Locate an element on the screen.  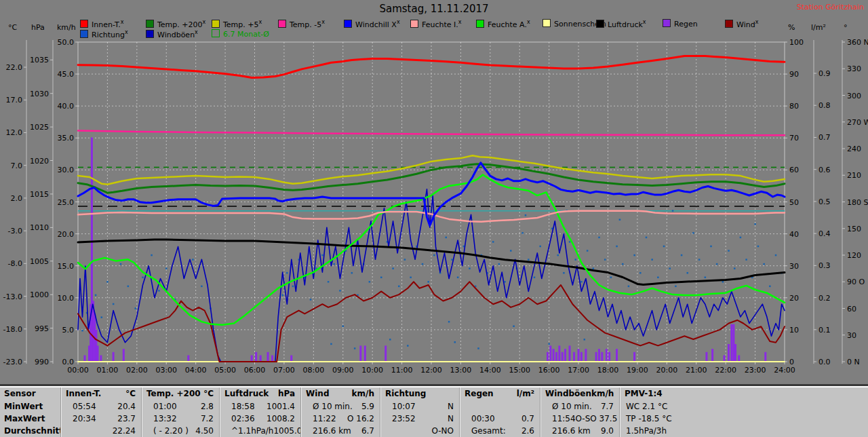
svg-text: 0.7 is located at coordinates (825, 137).